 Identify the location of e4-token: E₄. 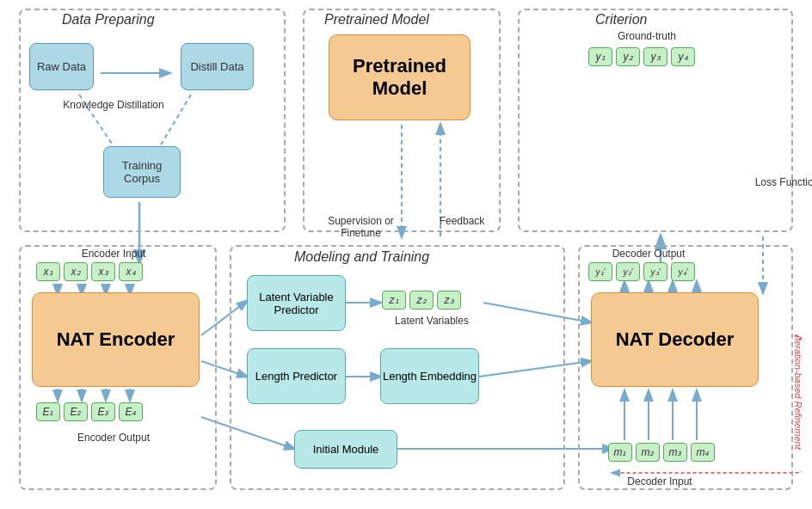
(131, 412).